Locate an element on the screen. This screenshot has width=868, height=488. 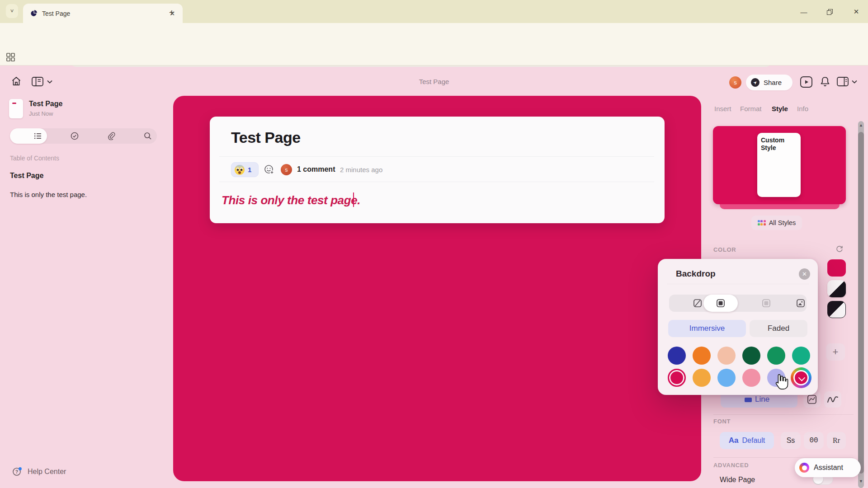
scribble-style-button is located at coordinates (833, 399).